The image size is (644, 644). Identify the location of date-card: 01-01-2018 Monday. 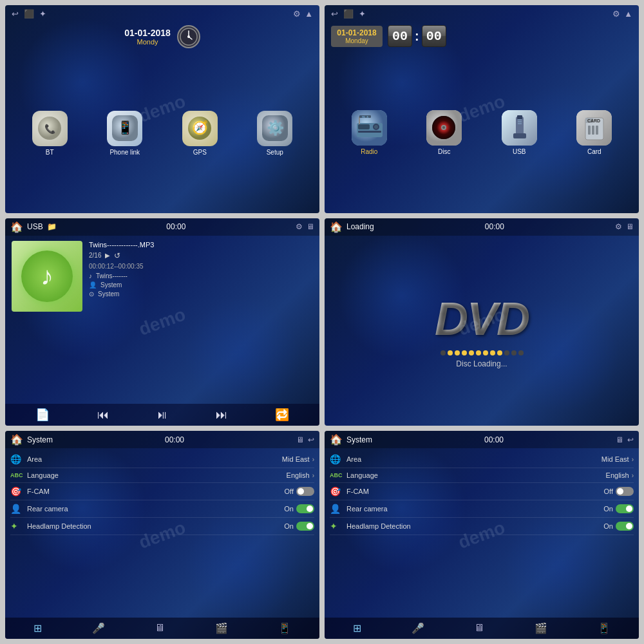
(357, 36).